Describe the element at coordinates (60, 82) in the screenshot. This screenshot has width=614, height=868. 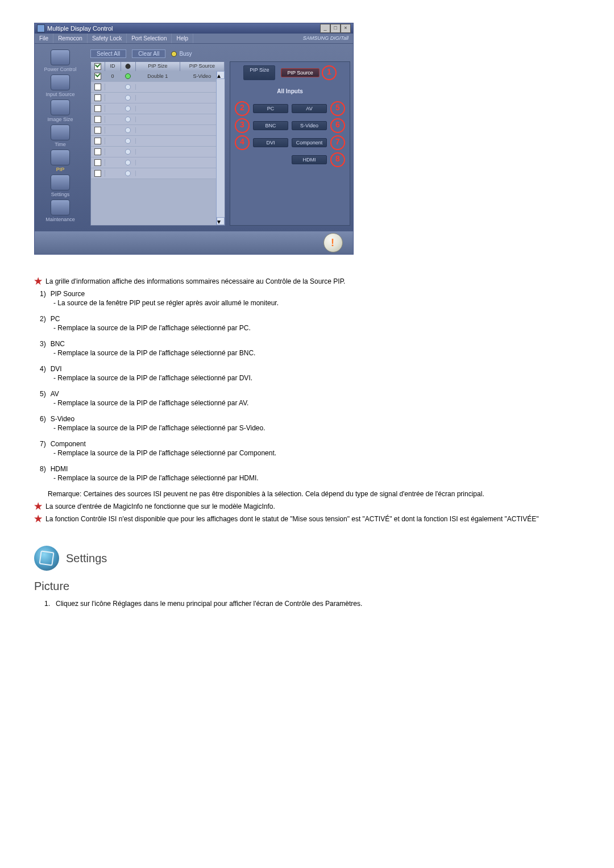
I see `input-source-icon` at that location.